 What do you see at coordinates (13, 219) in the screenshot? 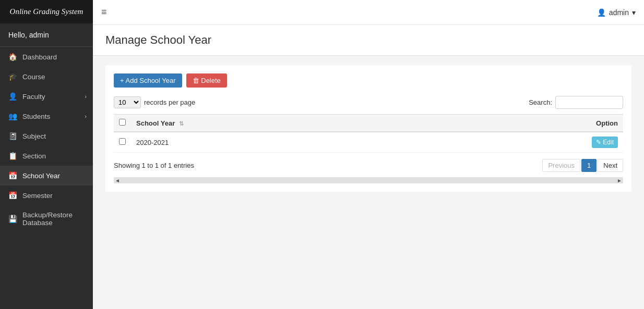
I see `backup-icon: 💾` at bounding box center [13, 219].